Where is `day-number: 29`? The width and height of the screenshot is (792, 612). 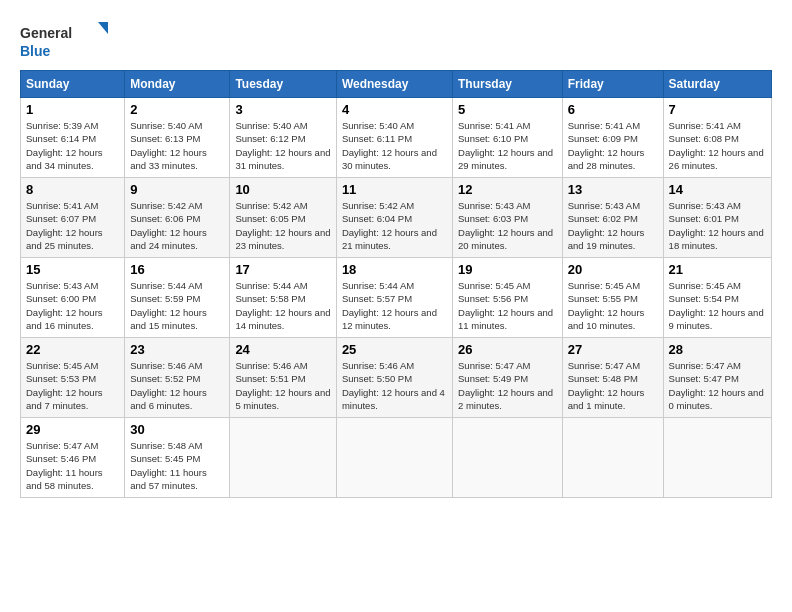 day-number: 29 is located at coordinates (72, 430).